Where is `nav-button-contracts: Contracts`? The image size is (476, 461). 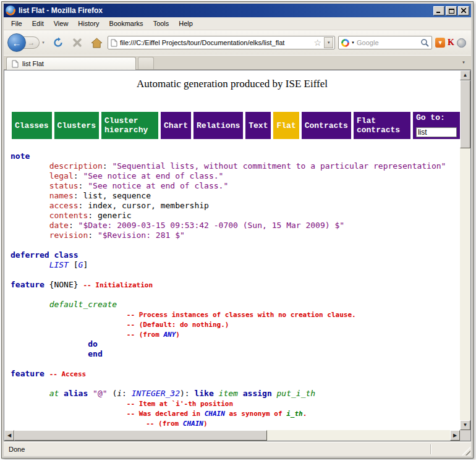 nav-button-contracts: Contracts is located at coordinates (326, 125).